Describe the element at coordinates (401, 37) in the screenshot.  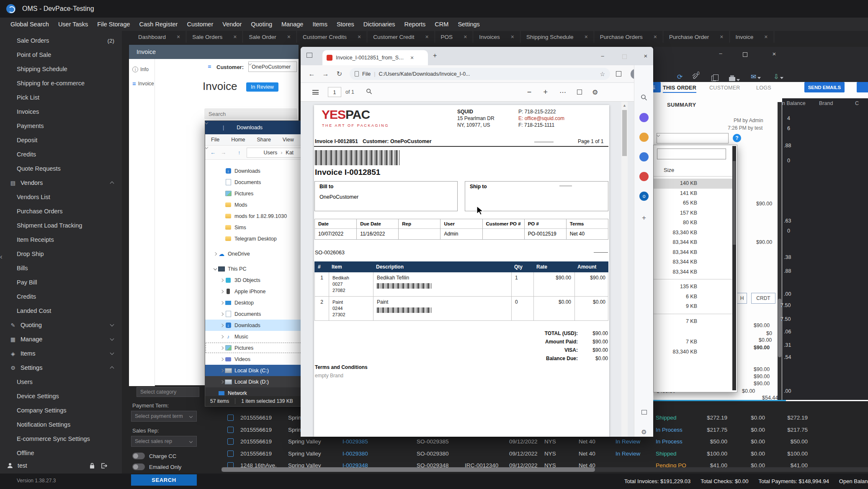
I see `app-tab: Customer Credit` at that location.